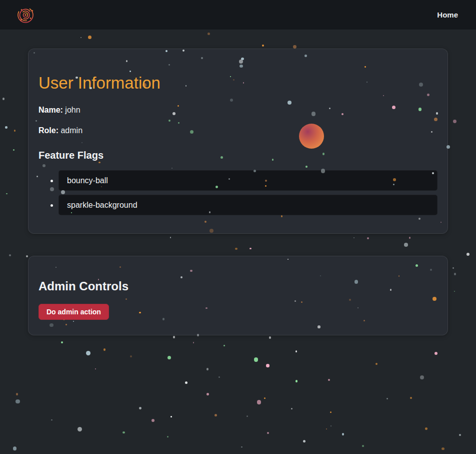 Image resolution: width=476 pixels, height=454 pixels. What do you see at coordinates (72, 110) in the screenshot?
I see `name-value: john` at bounding box center [72, 110].